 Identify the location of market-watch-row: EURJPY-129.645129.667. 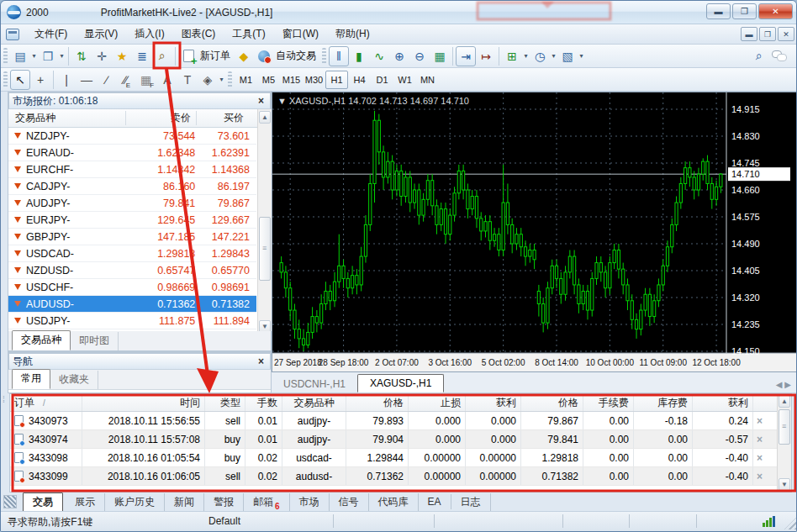
(133, 220).